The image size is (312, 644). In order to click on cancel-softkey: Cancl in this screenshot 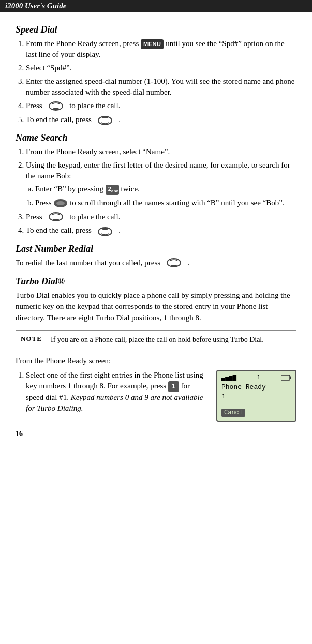, I will do `click(233, 413)`.